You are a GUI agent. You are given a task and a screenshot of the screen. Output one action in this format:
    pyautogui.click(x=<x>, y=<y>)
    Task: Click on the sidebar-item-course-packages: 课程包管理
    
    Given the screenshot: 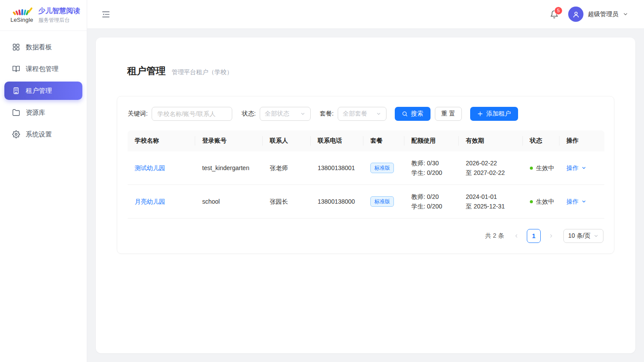 What is the action you would take?
    pyautogui.click(x=44, y=69)
    